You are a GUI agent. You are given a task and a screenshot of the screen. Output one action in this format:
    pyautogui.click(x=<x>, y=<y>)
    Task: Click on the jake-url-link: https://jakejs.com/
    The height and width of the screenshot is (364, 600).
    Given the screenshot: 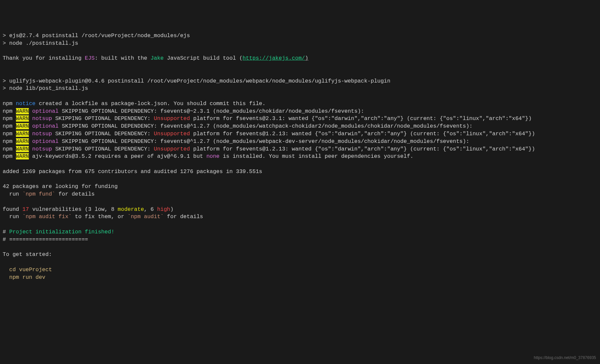 What is the action you would take?
    pyautogui.click(x=274, y=58)
    